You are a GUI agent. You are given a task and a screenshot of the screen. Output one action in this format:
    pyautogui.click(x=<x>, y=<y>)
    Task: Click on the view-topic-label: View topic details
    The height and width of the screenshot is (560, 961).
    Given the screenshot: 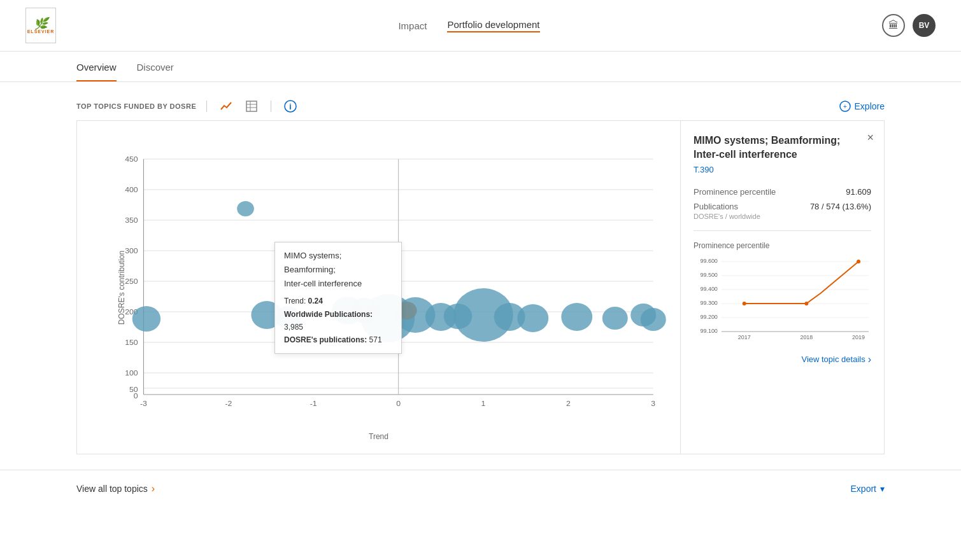 What is the action you would take?
    pyautogui.click(x=833, y=359)
    